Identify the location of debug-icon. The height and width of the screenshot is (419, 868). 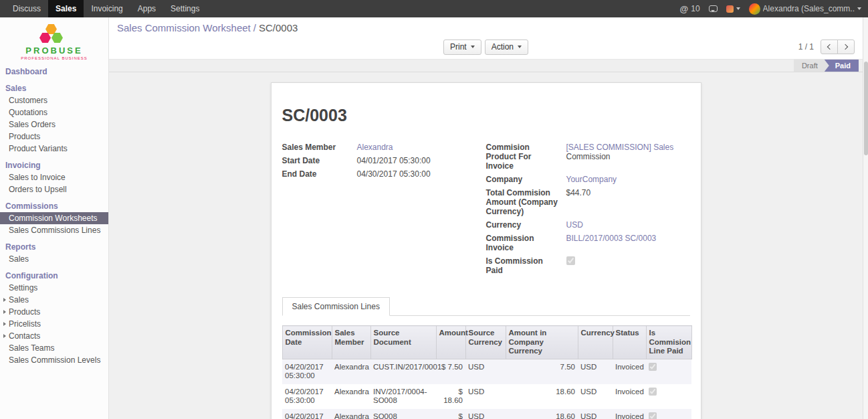
(730, 9).